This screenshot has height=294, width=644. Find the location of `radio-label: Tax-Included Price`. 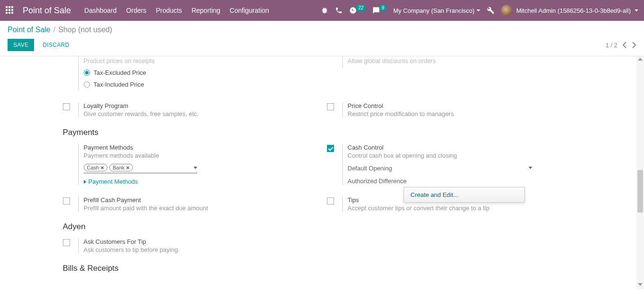

radio-label: Tax-Included Price is located at coordinates (119, 84).